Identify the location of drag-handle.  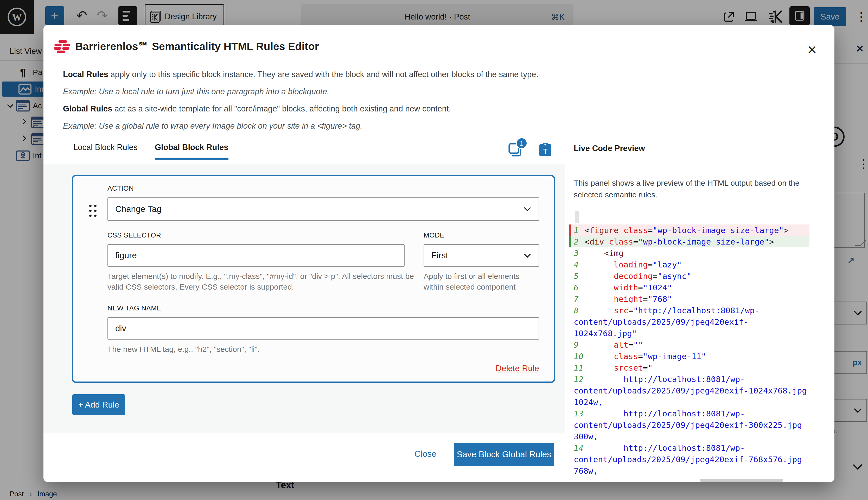
(93, 213).